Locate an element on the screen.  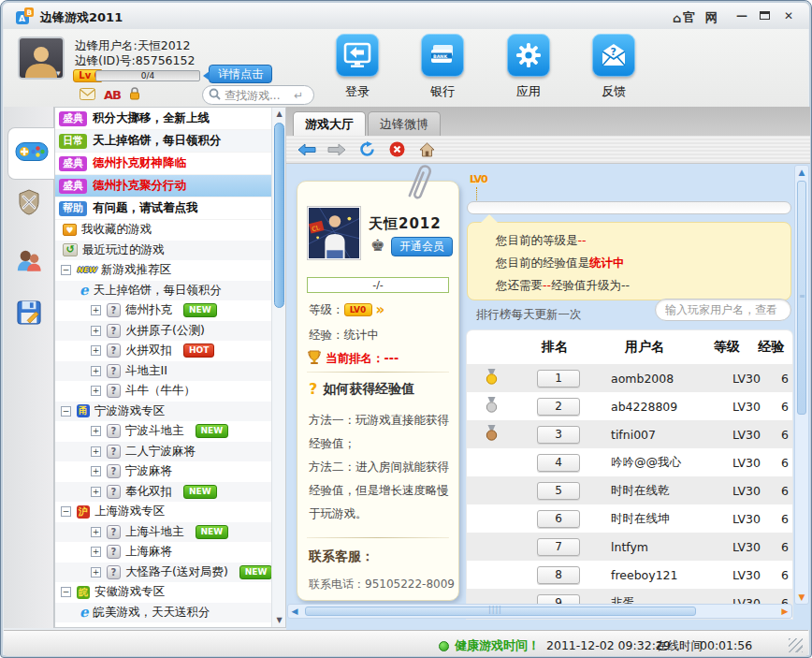
tree-item: +?宁波麻将 is located at coordinates (163, 472).